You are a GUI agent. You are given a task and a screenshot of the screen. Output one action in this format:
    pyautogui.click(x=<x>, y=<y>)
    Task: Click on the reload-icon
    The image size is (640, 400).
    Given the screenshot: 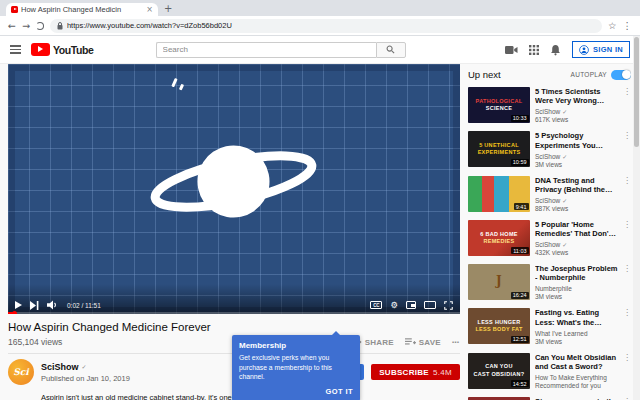 What is the action you would take?
    pyautogui.click(x=40, y=26)
    